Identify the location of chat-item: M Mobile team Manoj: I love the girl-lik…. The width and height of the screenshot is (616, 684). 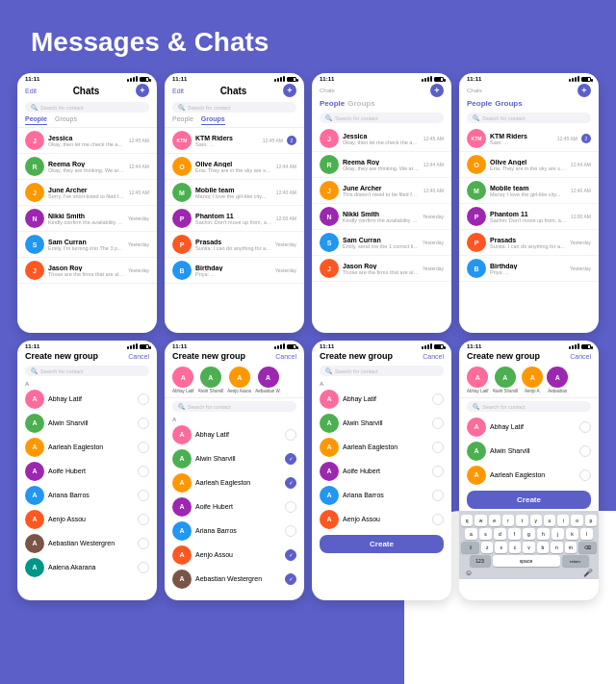
(529, 190).